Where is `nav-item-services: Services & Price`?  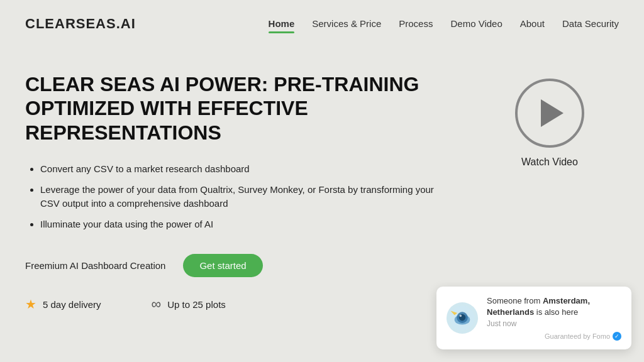
nav-item-services: Services & Price is located at coordinates (347, 24).